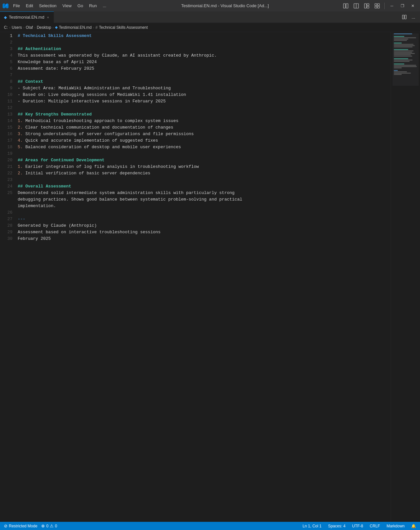 This screenshot has height=530, width=420. I want to click on breadcrumb-desktop: Desktop, so click(44, 27).